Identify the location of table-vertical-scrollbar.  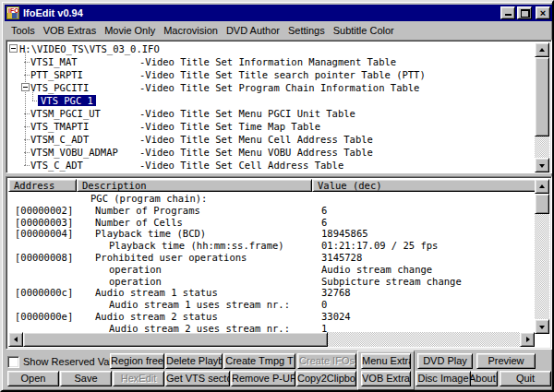
(542, 256).